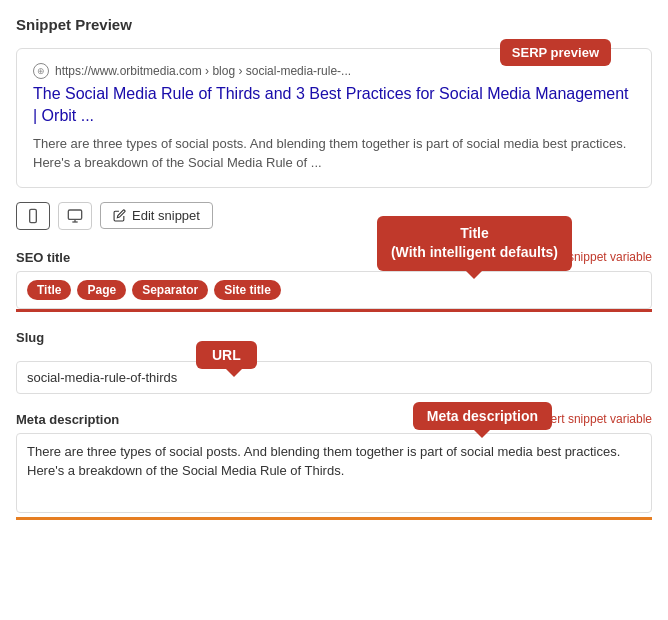 Image resolution: width=668 pixels, height=620 pixels. What do you see at coordinates (203, 71) in the screenshot?
I see `serp-url: https://www.orbitmedia.com › blog › soci…` at bounding box center [203, 71].